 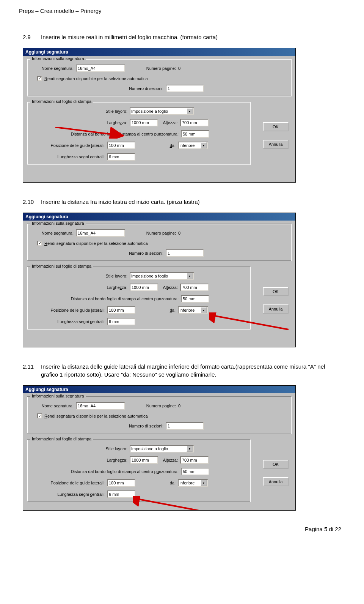 I want to click on step-num: 2.11, so click(x=32, y=371).